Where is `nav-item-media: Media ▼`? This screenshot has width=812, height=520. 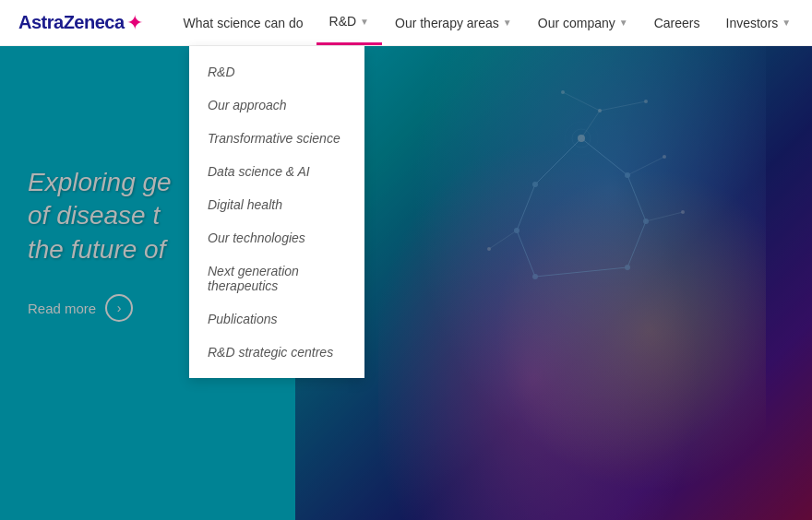 nav-item-media: Media ▼ is located at coordinates (808, 22).